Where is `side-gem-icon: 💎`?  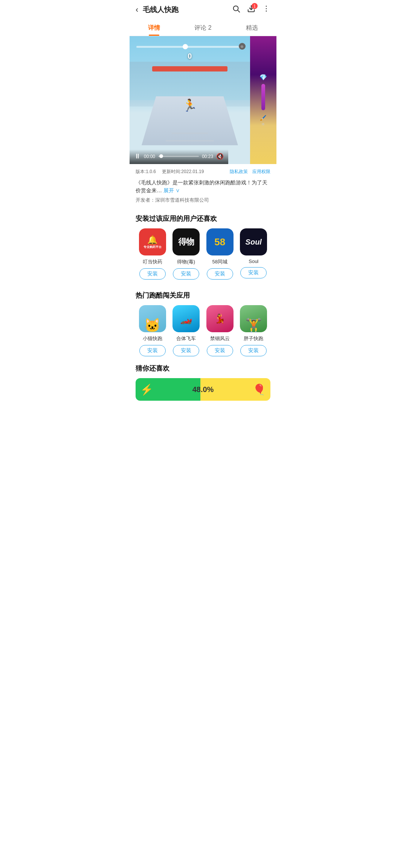 side-gem-icon: 💎 is located at coordinates (263, 78).